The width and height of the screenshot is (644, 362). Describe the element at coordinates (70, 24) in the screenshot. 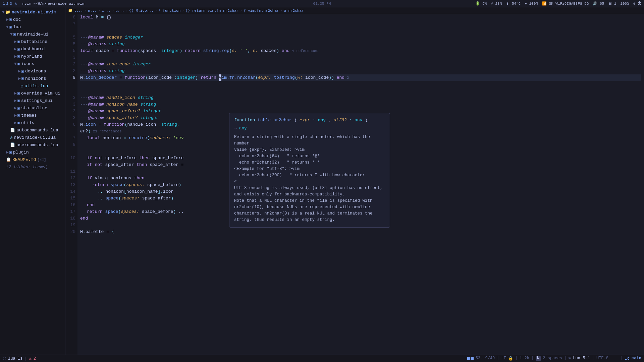

I see `line-num-7: 7` at that location.